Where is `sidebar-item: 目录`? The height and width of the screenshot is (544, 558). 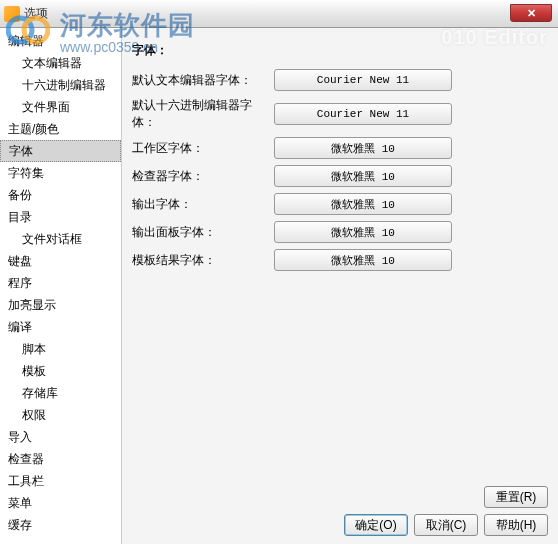 sidebar-item: 目录 is located at coordinates (60, 217).